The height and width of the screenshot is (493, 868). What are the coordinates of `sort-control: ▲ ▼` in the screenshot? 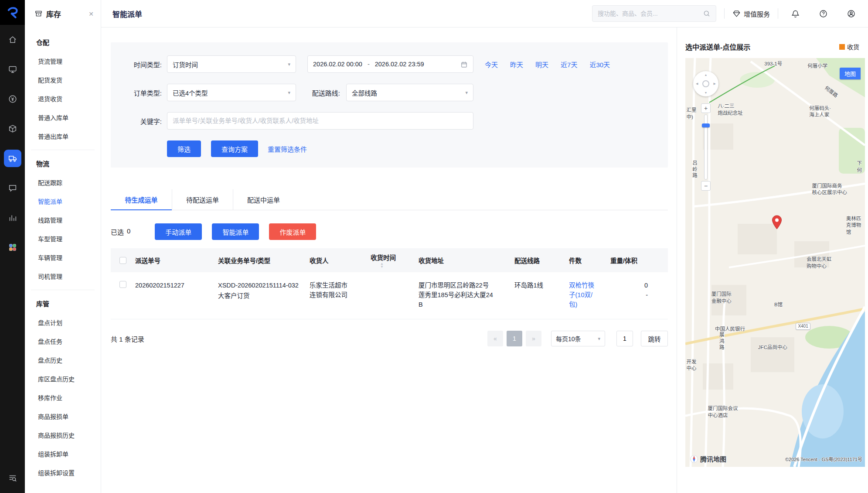 It's located at (382, 265).